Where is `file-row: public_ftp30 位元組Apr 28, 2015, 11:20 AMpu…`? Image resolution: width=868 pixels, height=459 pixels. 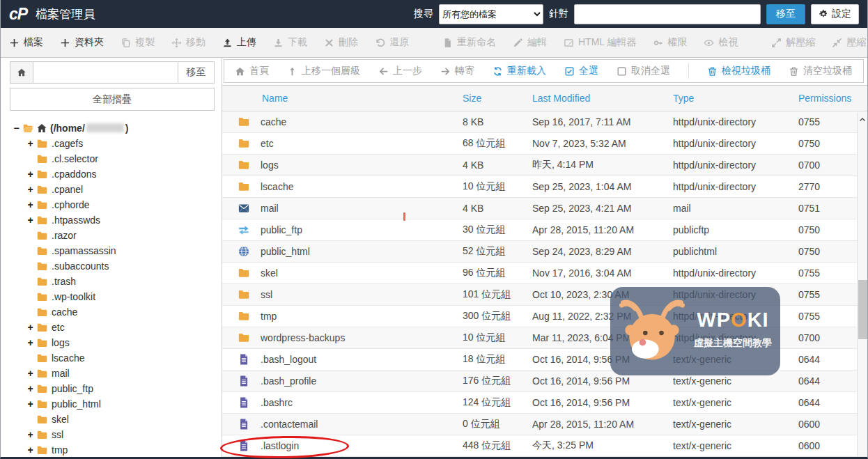 file-row: public_ftp30 位元組Apr 28, 2015, 11:20 AMpu… is located at coordinates (545, 230).